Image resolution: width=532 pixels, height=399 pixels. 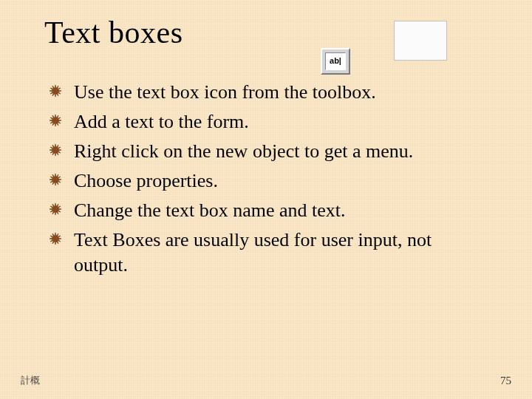 I want to click on list-item: Right click on the new object to get a m…, so click(x=266, y=151).